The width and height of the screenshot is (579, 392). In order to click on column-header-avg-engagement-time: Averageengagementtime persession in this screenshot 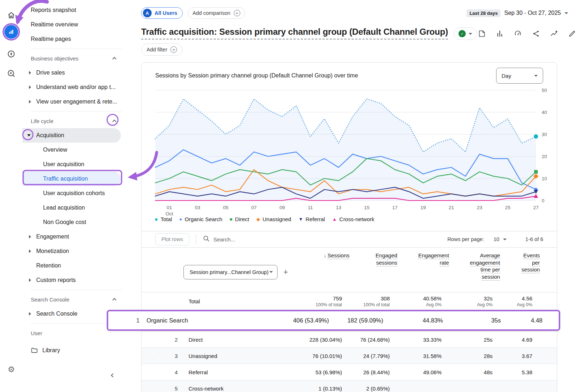, I will do `click(475, 272)`.